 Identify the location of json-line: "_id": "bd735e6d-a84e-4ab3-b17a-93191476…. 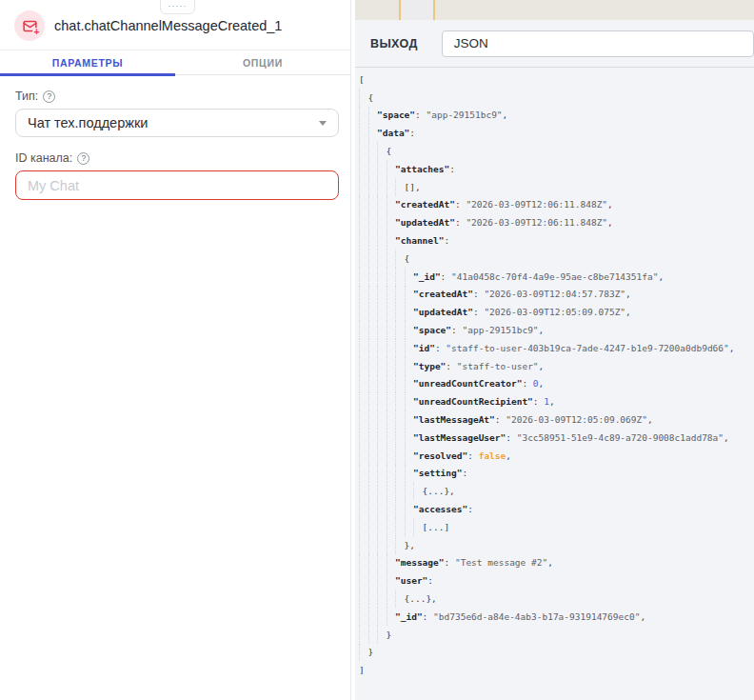
(556, 617).